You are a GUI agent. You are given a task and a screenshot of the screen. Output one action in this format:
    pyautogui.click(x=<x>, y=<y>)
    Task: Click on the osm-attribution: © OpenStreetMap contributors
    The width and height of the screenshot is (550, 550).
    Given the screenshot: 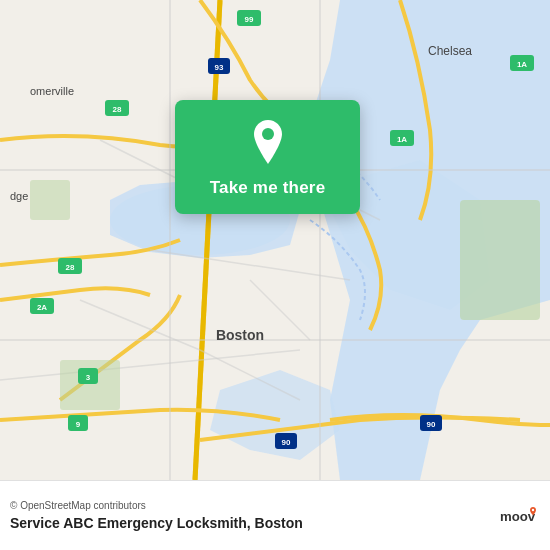 What is the action you would take?
    pyautogui.click(x=156, y=506)
    